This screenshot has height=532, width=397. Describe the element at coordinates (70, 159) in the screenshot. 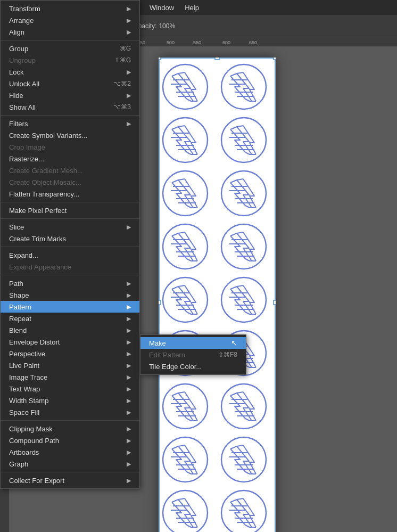

I see `menu-item-rasterize: Rasterize...` at that location.